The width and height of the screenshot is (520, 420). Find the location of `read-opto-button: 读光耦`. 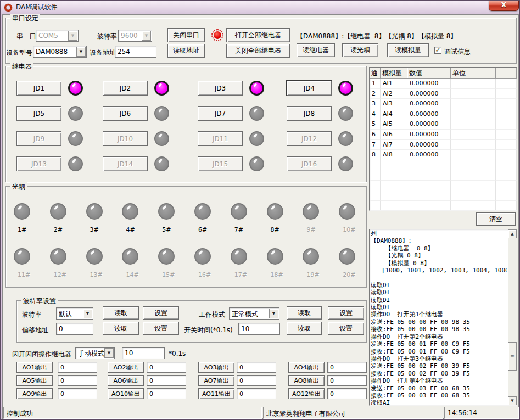

read-opto-button: 读光耦 is located at coordinates (360, 51).